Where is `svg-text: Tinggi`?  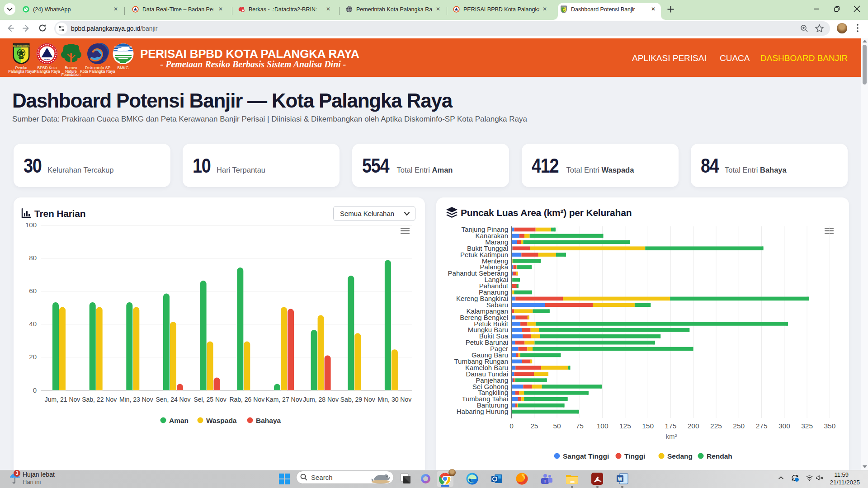 svg-text: Tinggi is located at coordinates (635, 456).